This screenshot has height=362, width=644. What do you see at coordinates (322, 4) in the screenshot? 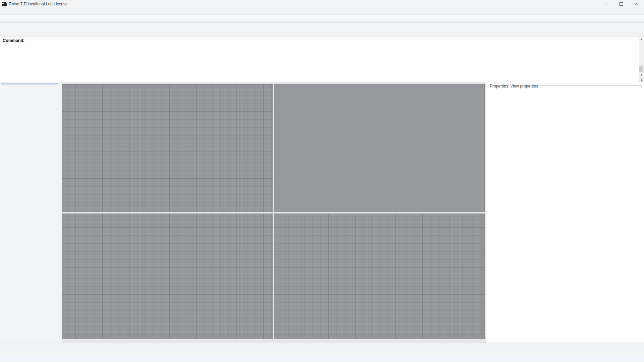
I see `title-bar: Rhino 7 Educational Lab License` at bounding box center [322, 4].